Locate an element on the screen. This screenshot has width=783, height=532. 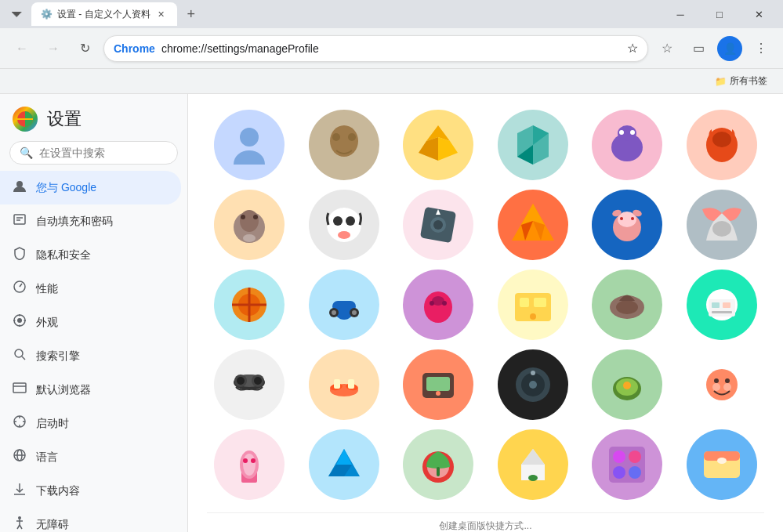
side-panel-button: ▭ is located at coordinates (698, 49).